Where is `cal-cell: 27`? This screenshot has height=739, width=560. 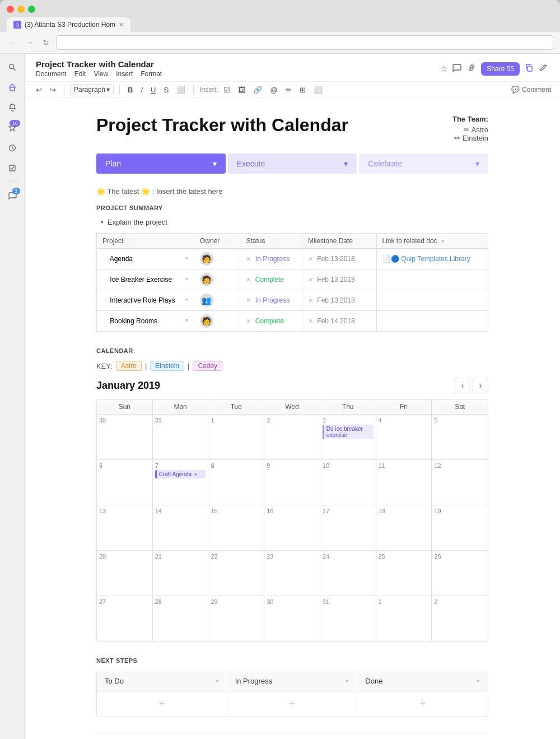 cal-cell: 27 is located at coordinates (125, 619).